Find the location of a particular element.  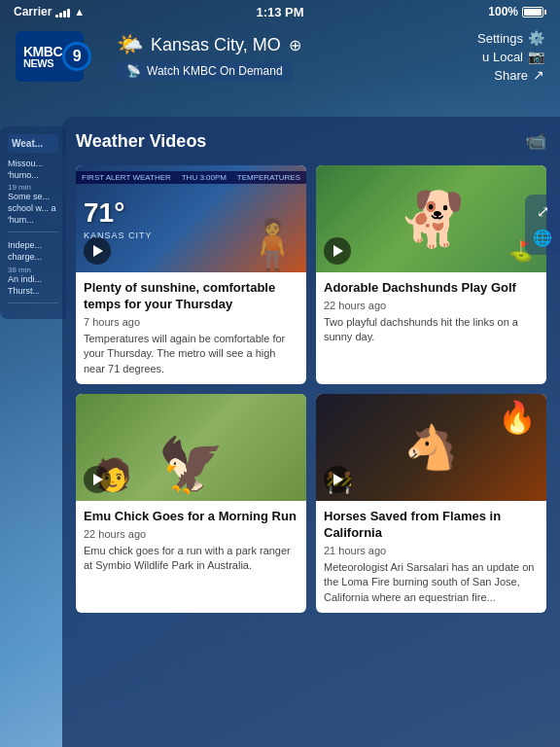

thumbnail-horses: 🐴 🔥 🚧 is located at coordinates (432, 447).